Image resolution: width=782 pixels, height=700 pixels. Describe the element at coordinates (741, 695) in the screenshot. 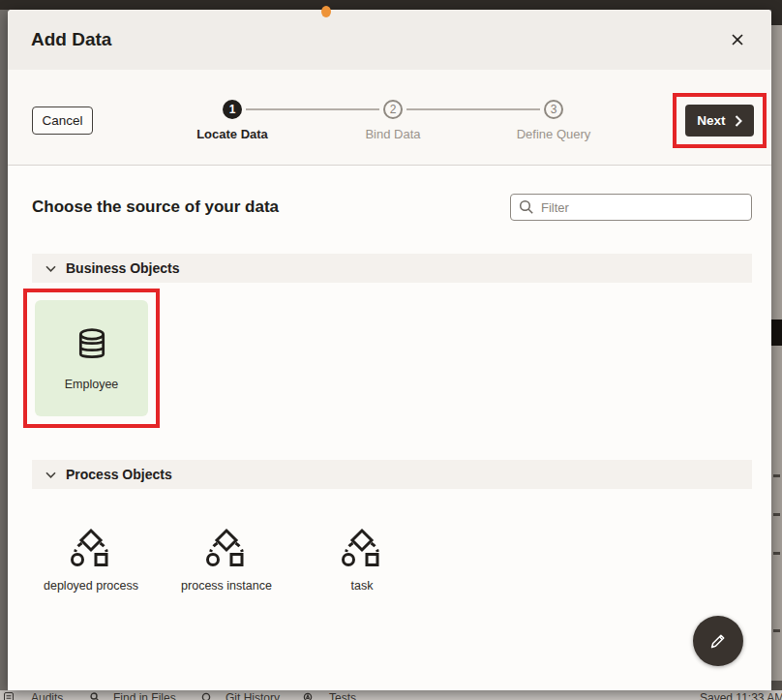

I see `statusbar-saved-label: Saved 11:33 AM` at that location.